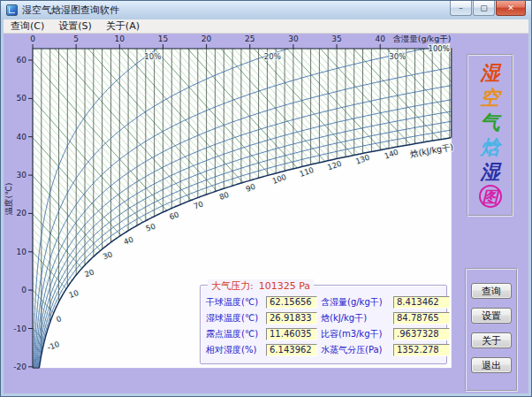  What do you see at coordinates (76, 39) in the screenshot?
I see `svg-text: 5` at bounding box center [76, 39].